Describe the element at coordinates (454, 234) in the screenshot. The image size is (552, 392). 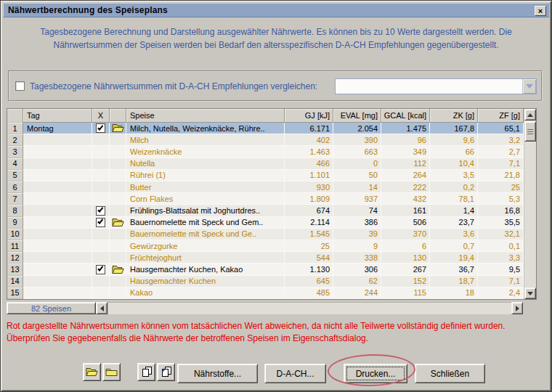
I see `value-cell: 3,6` at that location.